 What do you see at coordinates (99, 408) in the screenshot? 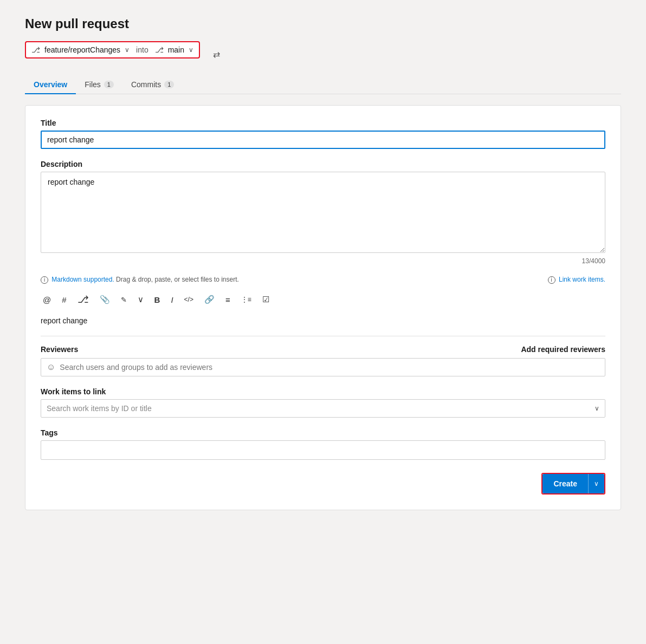
I see `work-items-placeholder: Search work items by ID or title` at bounding box center [99, 408].